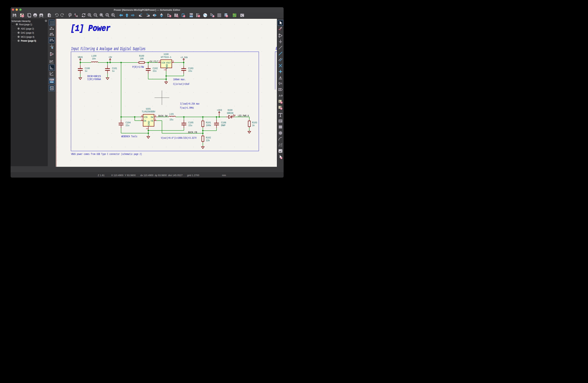  I want to click on svg-text: C104, so click(128, 122).